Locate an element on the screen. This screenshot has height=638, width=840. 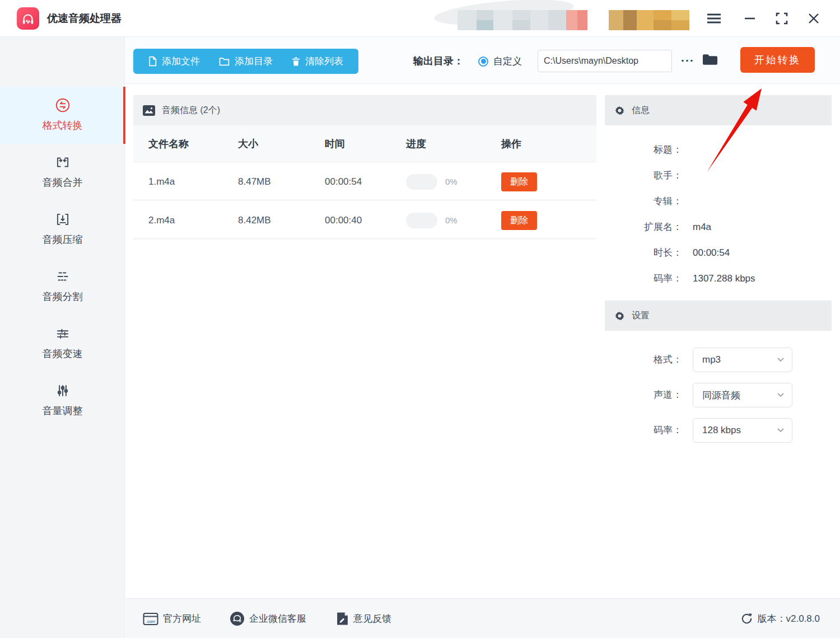
custom-output-radio: 自定义 is located at coordinates (500, 62).